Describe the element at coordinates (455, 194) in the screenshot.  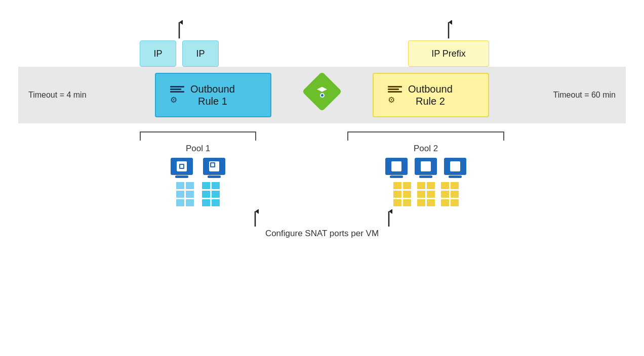
I see `py16` at that location.